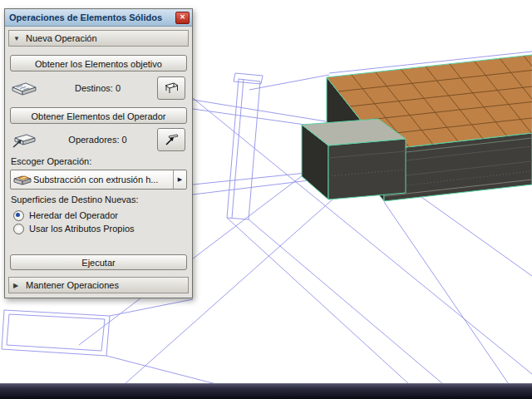  I want to click on section-keep-operations-label: Mantener Operaciones, so click(72, 285).